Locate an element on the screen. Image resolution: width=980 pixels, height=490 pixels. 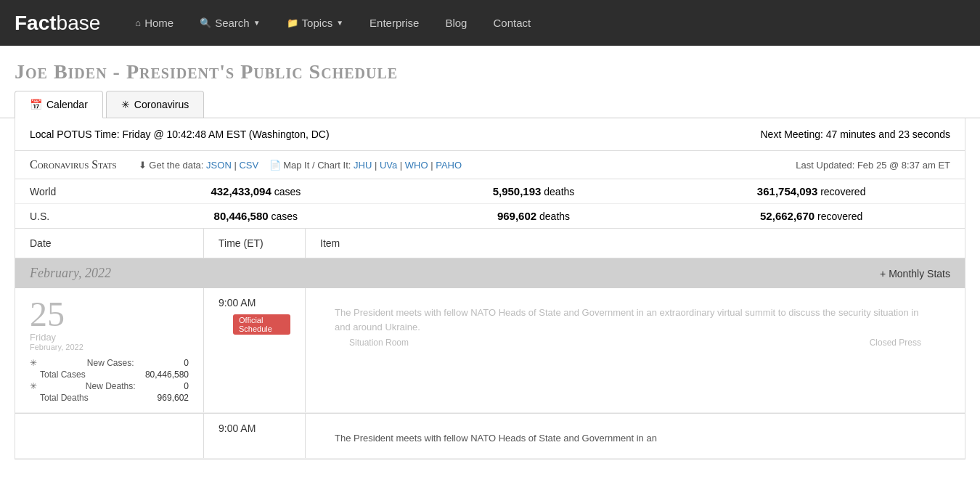
world-recovered-number: 361,754,093 is located at coordinates (787, 192).